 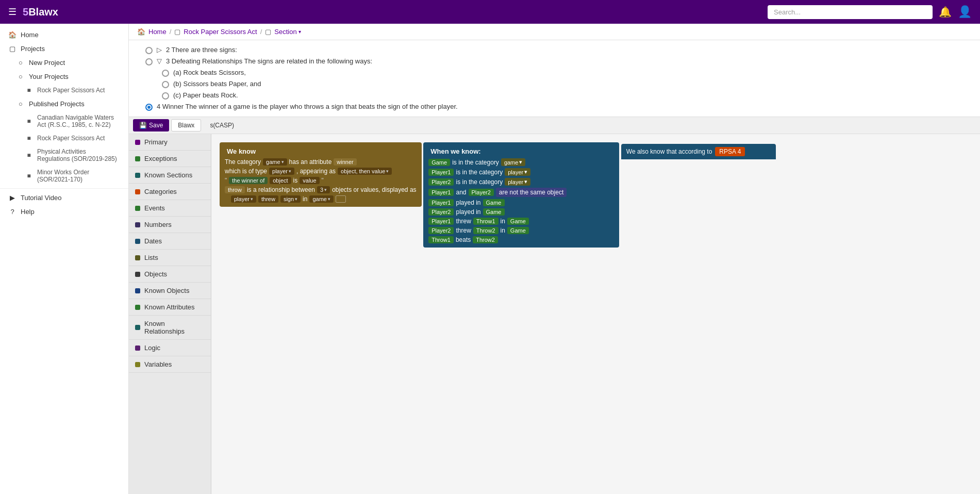 I want to click on palette-dot, so click(x=138, y=225).